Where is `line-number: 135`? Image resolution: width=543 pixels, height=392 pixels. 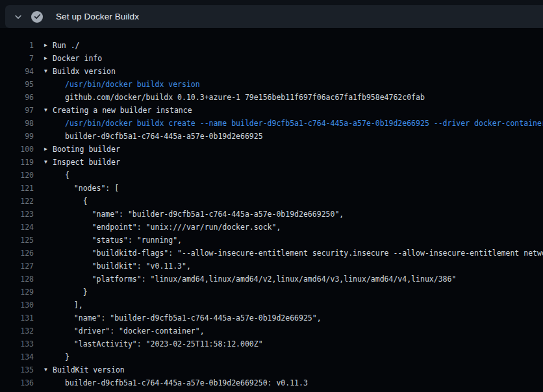
line-number: 135 is located at coordinates (17, 370).